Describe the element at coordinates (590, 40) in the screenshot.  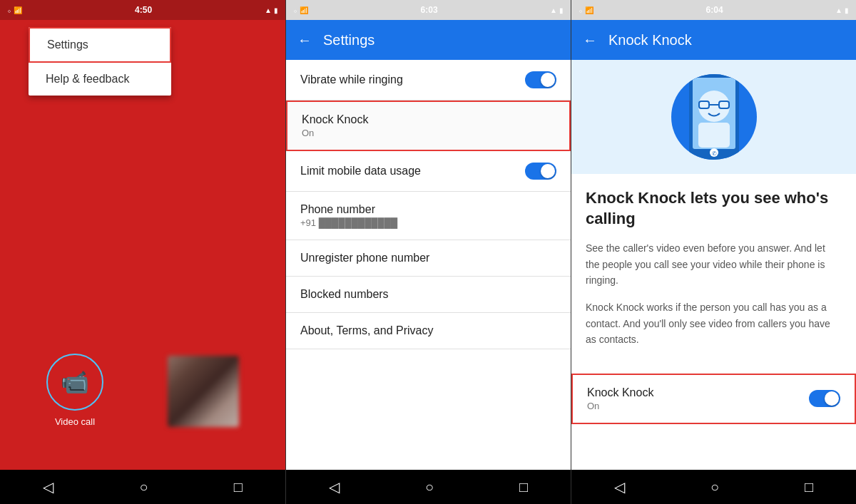
I see `back-arrow-knockknock: ←` at that location.